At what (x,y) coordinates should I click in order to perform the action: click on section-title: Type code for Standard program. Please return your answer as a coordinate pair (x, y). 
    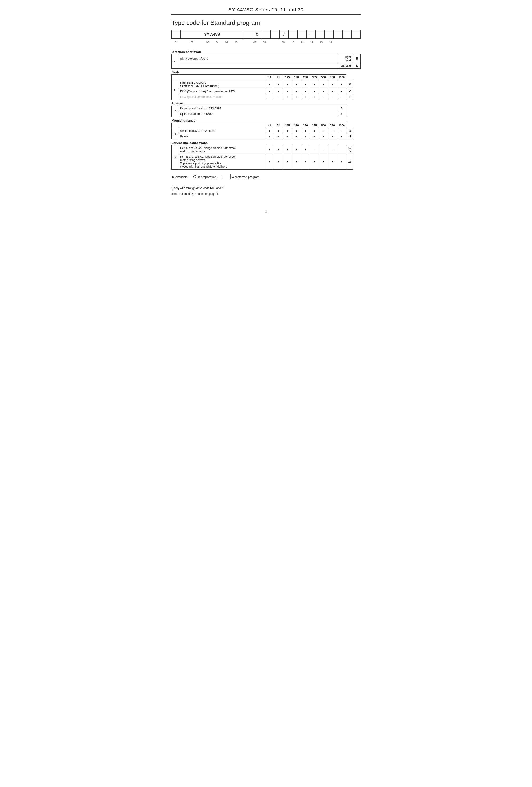
    Looking at the image, I should click on (266, 23).